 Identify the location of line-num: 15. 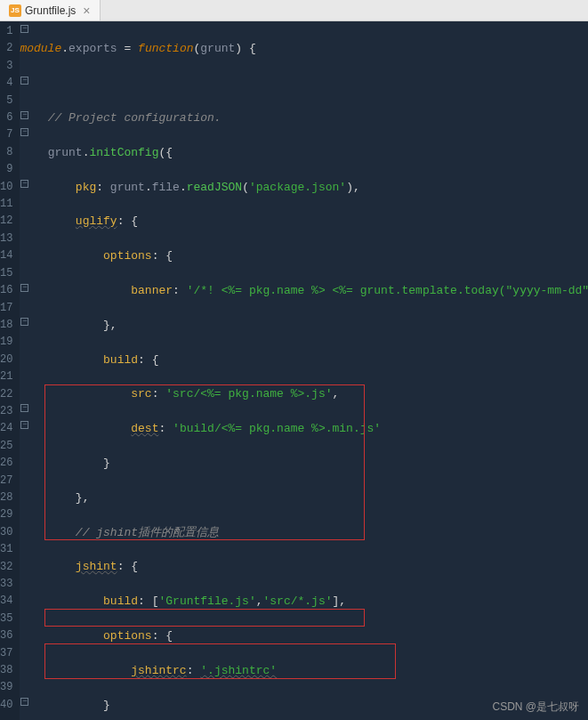
(6, 274).